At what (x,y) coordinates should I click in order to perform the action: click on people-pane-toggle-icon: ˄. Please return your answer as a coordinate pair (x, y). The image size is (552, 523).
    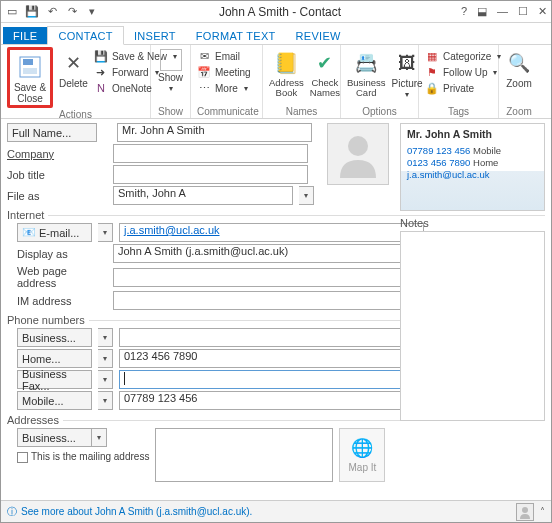
    Looking at the image, I should click on (542, 512).